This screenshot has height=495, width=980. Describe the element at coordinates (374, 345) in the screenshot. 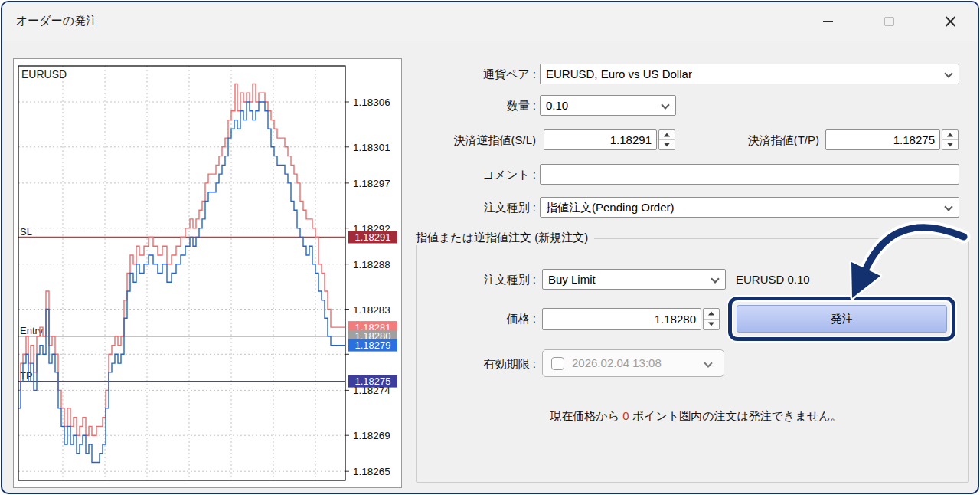

I see `svg-text: 1.18279` at that location.